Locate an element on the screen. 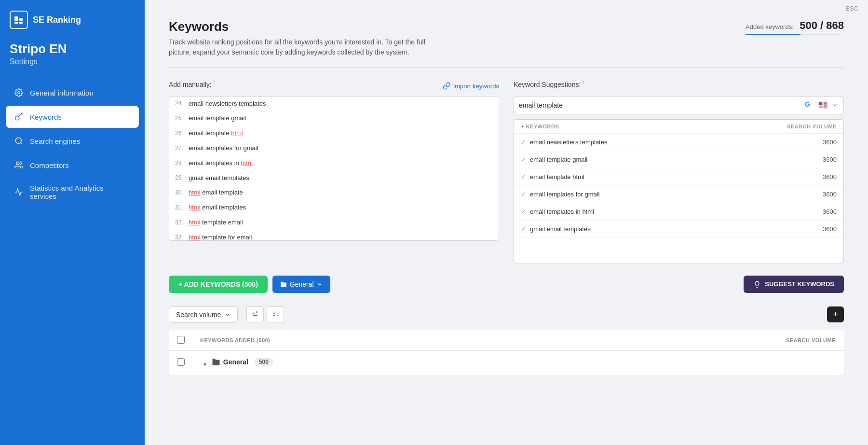  list-item: 26.email template html is located at coordinates (334, 133).